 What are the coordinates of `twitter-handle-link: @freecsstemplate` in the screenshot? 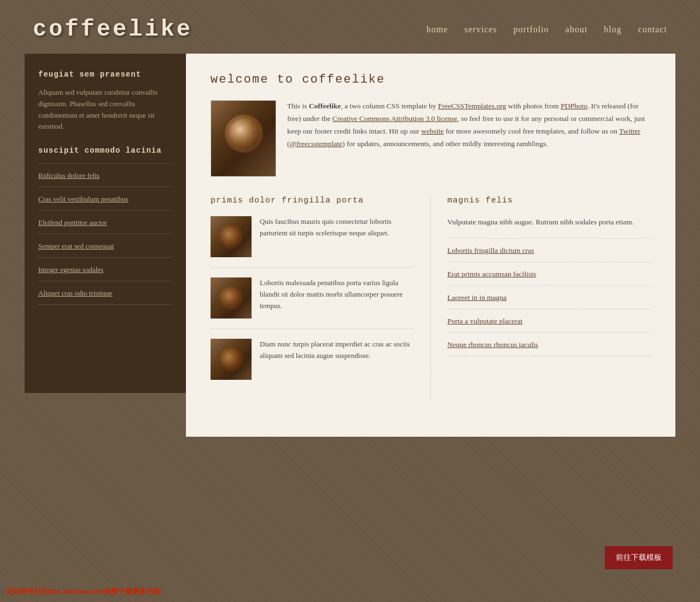 It's located at (316, 143).